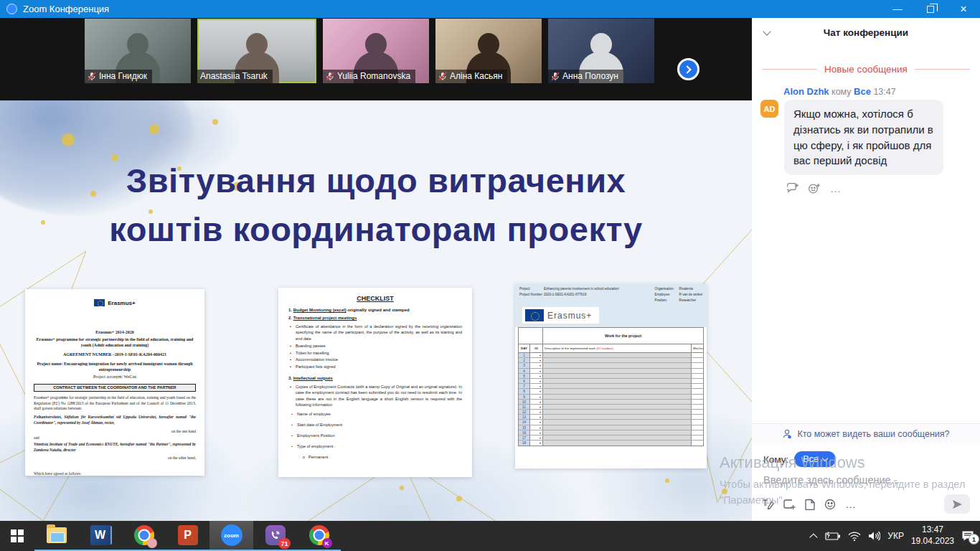  I want to click on powerpoint-icon: P, so click(188, 535).